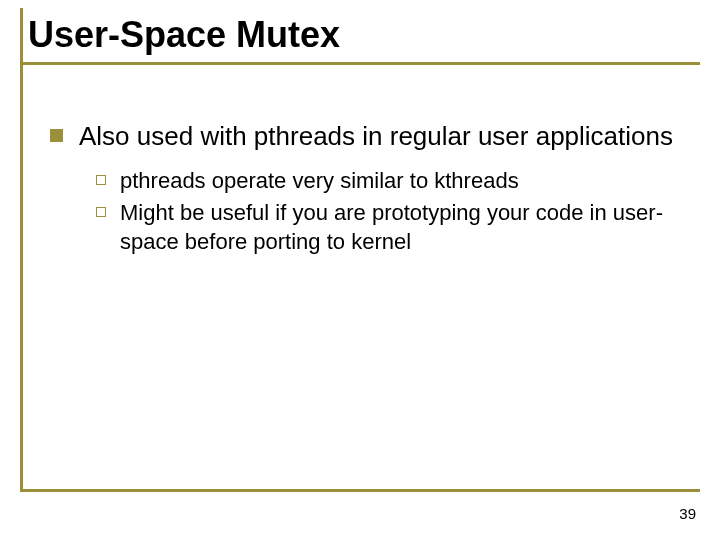 The image size is (720, 540). I want to click on bullet-level2-text: pthreads operate very similar to kthread…, so click(320, 182).